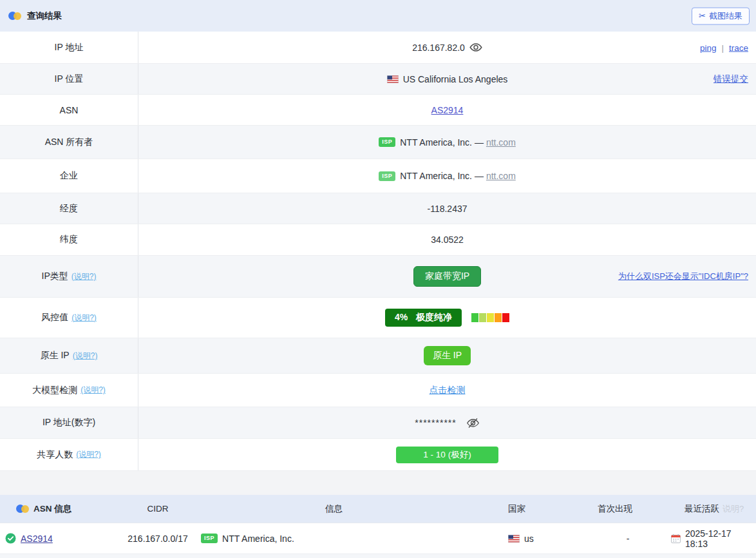 This screenshot has width=756, height=558. I want to click on ping-link: ping, so click(708, 48).